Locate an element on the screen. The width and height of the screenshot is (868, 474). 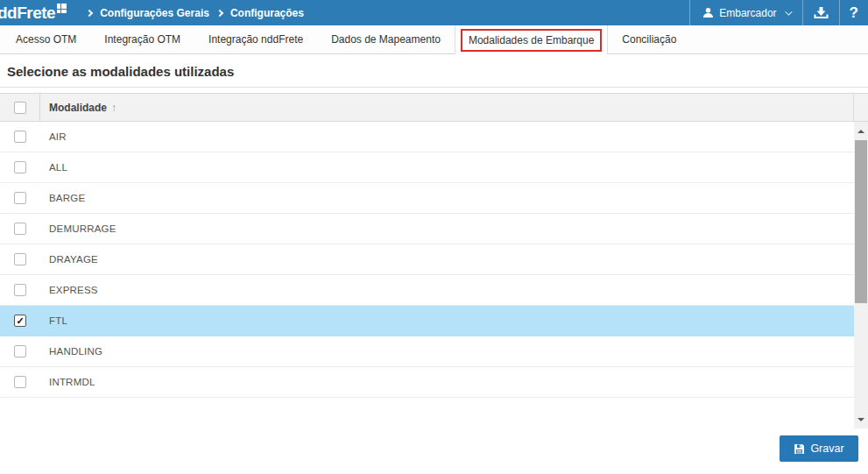
tab-integra-o-nddfrete: Integração nddFrete is located at coordinates (256, 39).